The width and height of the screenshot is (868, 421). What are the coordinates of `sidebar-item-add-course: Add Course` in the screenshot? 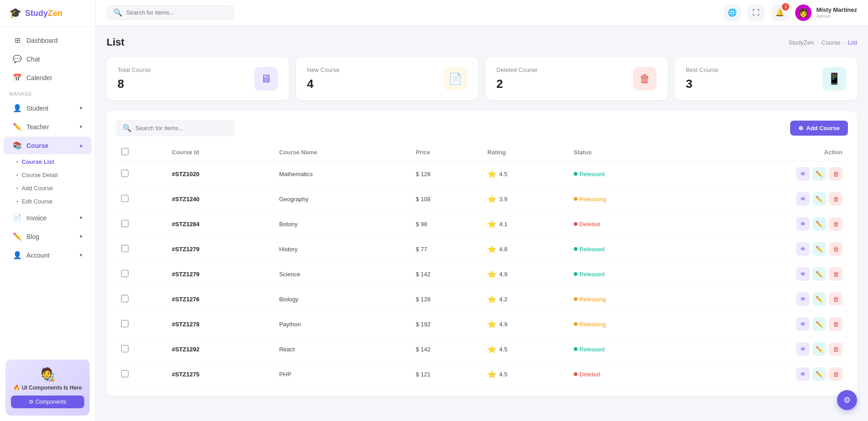 It's located at (56, 188).